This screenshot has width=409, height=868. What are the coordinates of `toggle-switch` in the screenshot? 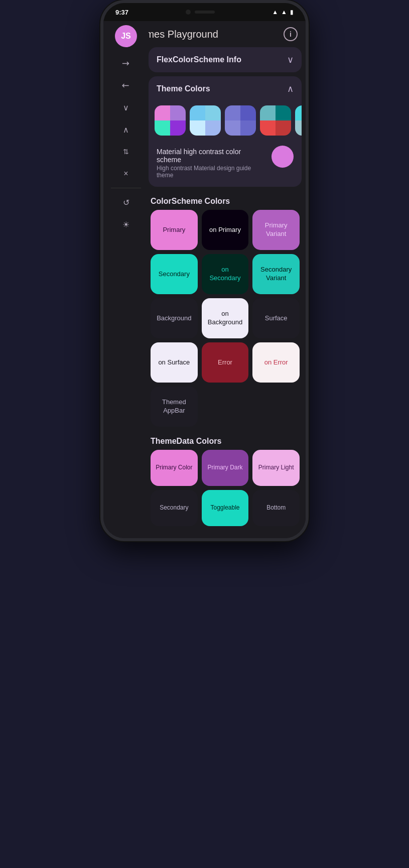 It's located at (283, 157).